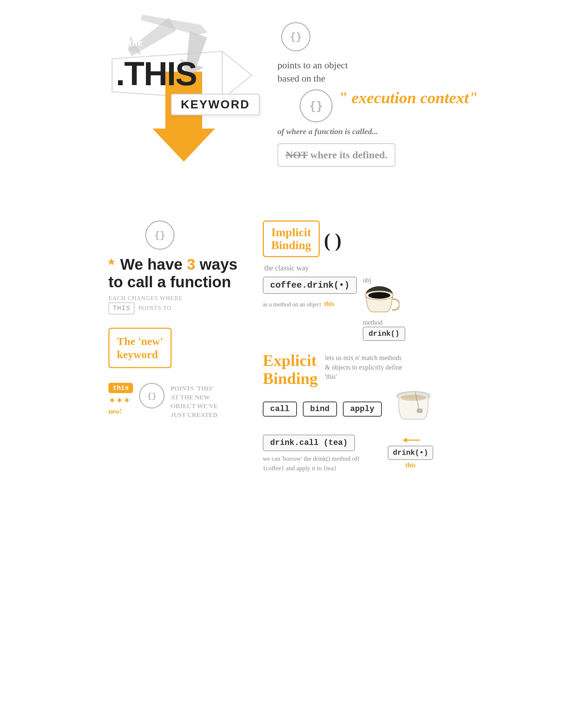 Image resolution: width=588 pixels, height=705 pixels. Describe the element at coordinates (410, 452) in the screenshot. I see `drink-call-right: drink(•) this` at that location.